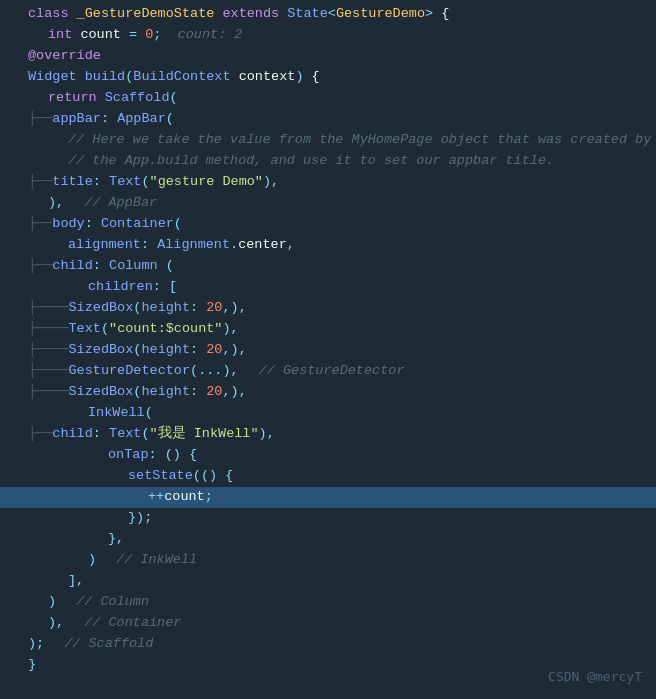 Image resolution: width=656 pixels, height=699 pixels. Describe the element at coordinates (76, 540) in the screenshot. I see `line-content-26: },` at that location.